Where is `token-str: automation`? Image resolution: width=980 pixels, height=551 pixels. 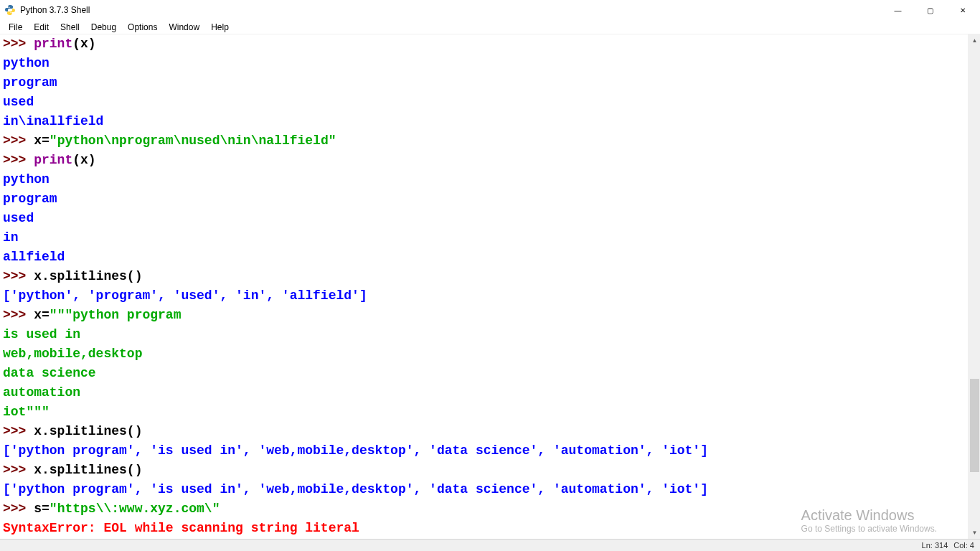 token-str: automation is located at coordinates (42, 392).